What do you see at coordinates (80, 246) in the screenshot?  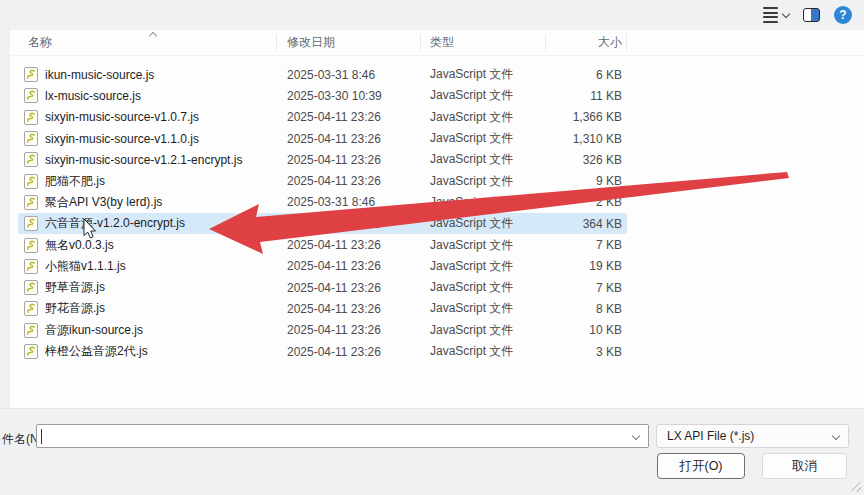 I see `file-name: 無名v0.0.3.js` at bounding box center [80, 246].